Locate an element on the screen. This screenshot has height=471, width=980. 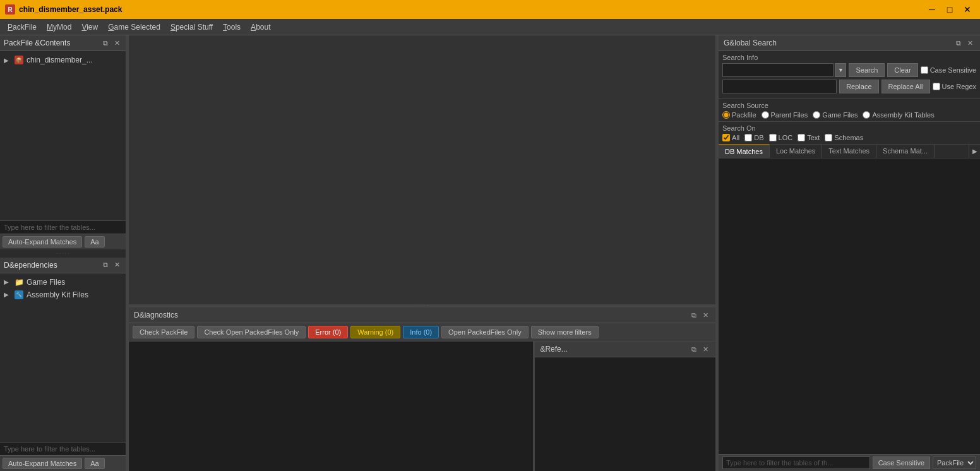
source-packfile-radio is located at coordinates (726, 115).